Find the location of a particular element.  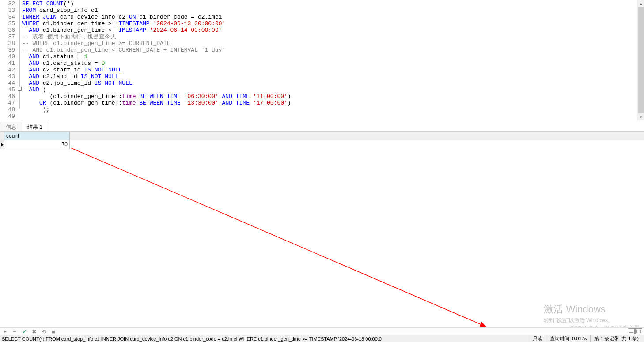

tab-info: 信息 is located at coordinates (11, 126).